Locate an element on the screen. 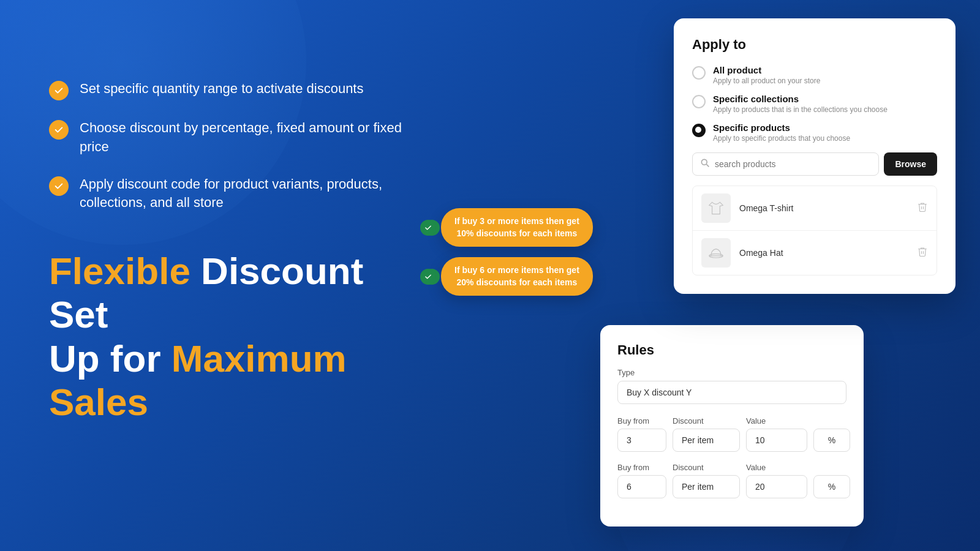 Image resolution: width=980 pixels, height=551 pixels. rules-title: Rules is located at coordinates (732, 350).